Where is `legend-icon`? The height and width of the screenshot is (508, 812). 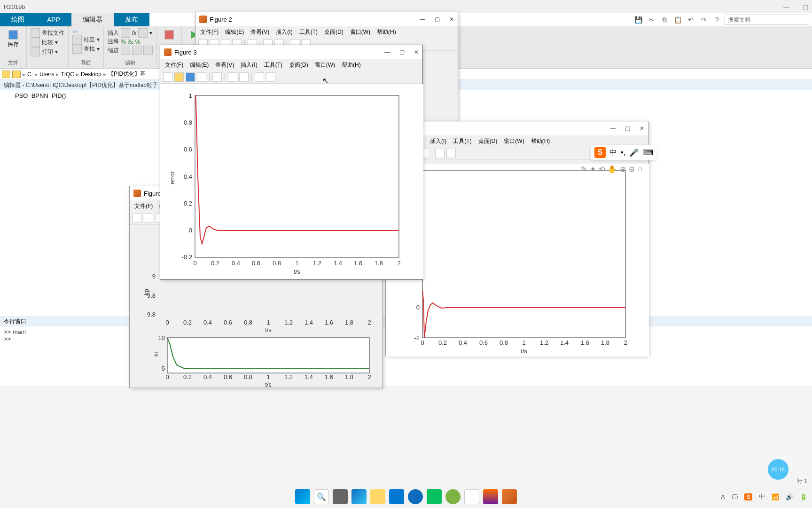
legend-icon is located at coordinates (244, 77).